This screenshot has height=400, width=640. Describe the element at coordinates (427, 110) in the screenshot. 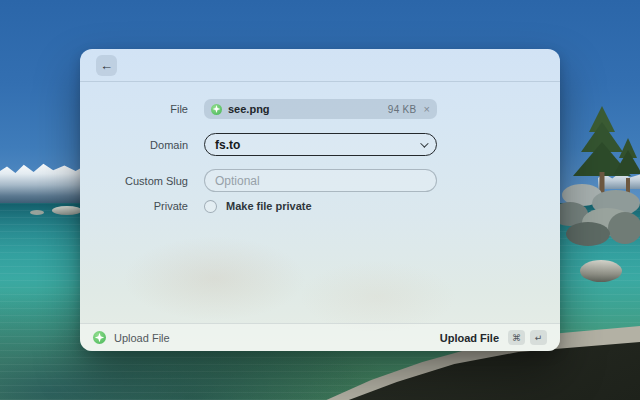

I see `remove-file-icon: ×` at that location.